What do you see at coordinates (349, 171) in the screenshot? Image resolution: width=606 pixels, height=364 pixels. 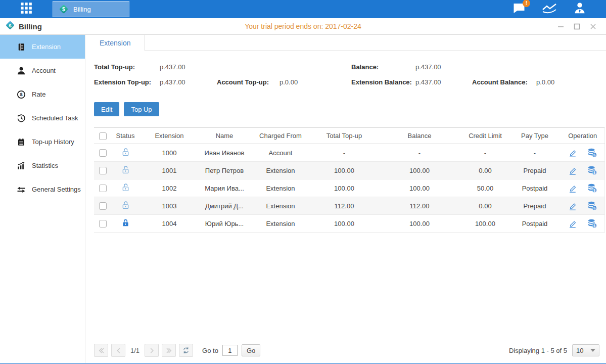 I see `table-row: 1001 Петр Петров Extension 100.00 100.00…` at bounding box center [349, 171].